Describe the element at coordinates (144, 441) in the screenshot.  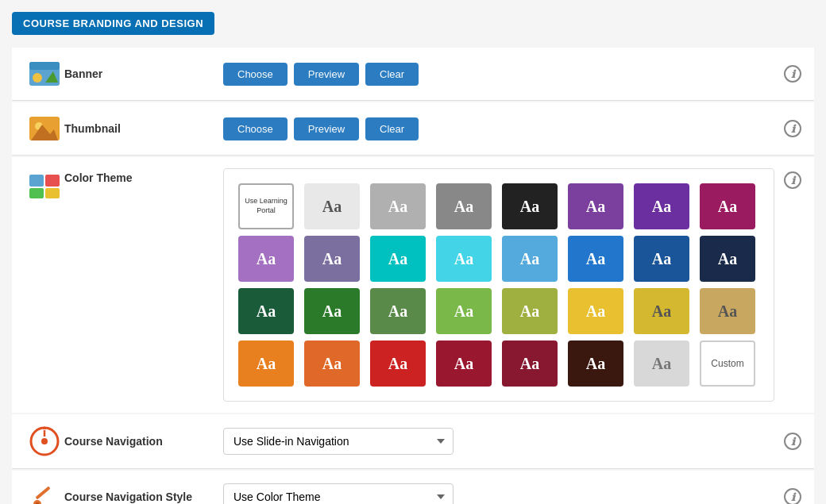
I see `course-navigation-label: Course Navigation` at that location.